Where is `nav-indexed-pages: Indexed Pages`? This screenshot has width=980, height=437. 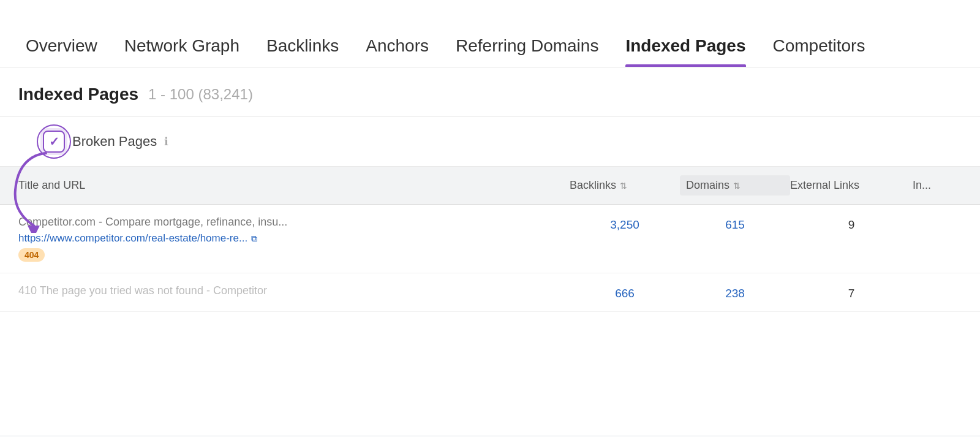 nav-indexed-pages: Indexed Pages is located at coordinates (685, 51).